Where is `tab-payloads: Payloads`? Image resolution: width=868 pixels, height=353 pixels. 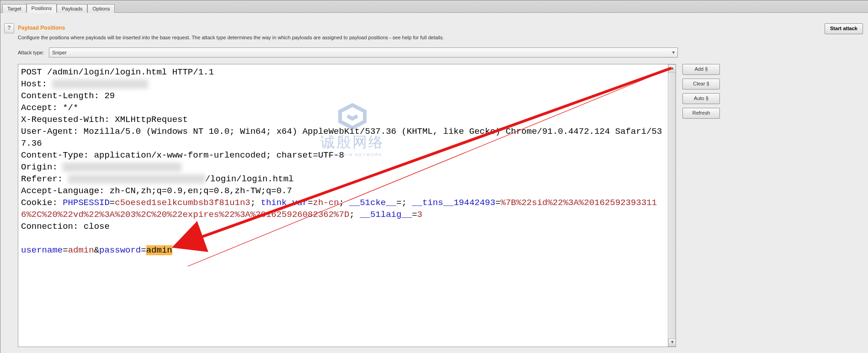 tab-payloads: Payloads is located at coordinates (72, 8).